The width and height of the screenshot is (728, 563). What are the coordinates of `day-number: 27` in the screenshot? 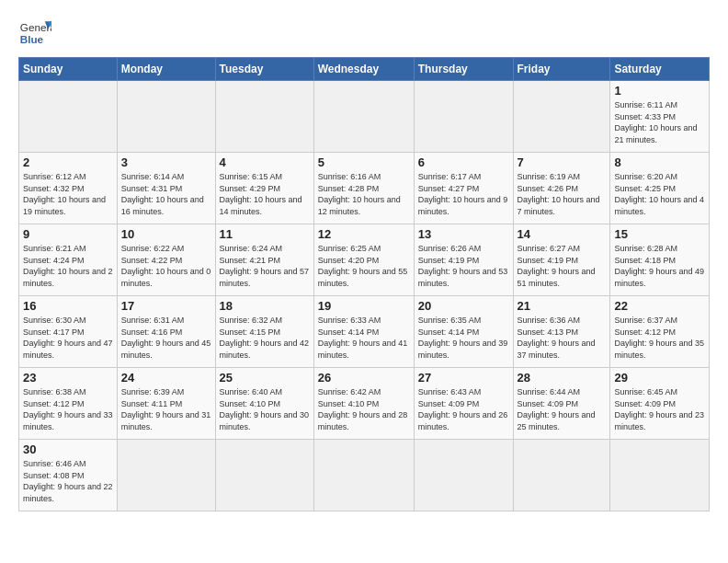 It's located at (463, 377).